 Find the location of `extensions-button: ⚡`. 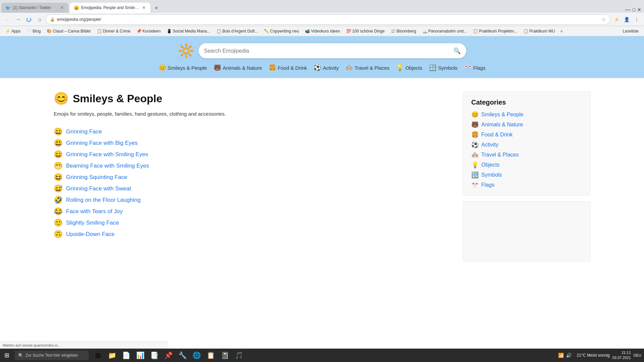

extensions-button: ⚡ is located at coordinates (616, 19).